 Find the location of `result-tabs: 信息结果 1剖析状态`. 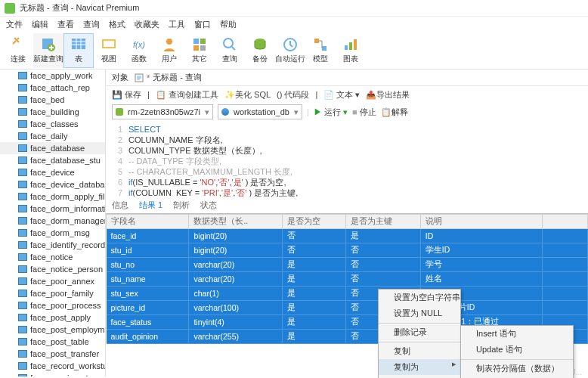

result-tabs: 信息结果 1剖析状态 is located at coordinates (347, 205).